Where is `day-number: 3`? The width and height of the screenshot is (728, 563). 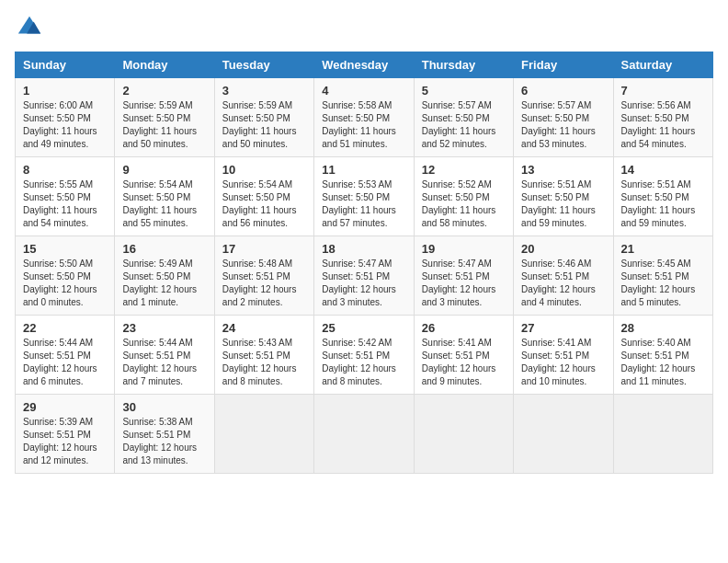 day-number: 3 is located at coordinates (265, 90).